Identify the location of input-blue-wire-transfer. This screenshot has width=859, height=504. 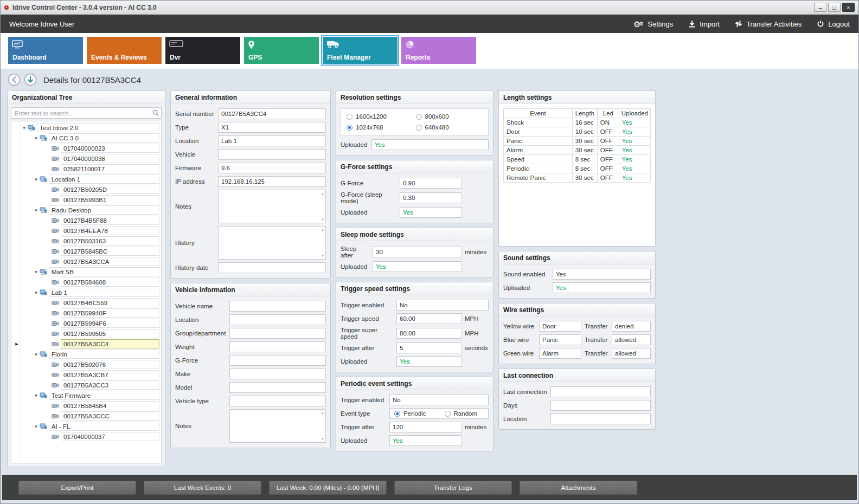
(631, 340).